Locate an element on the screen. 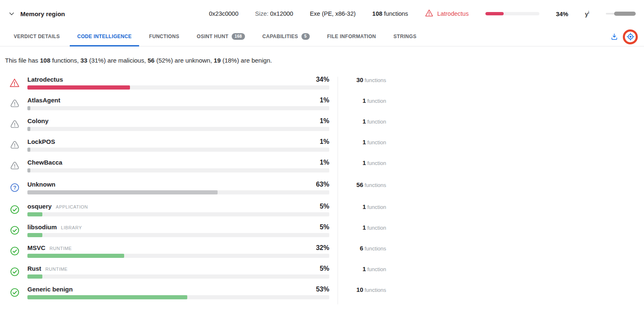 Image resolution: width=644 pixels, height=318 pixels. row-head: osqueryAPPLICATION5% is located at coordinates (179, 206).